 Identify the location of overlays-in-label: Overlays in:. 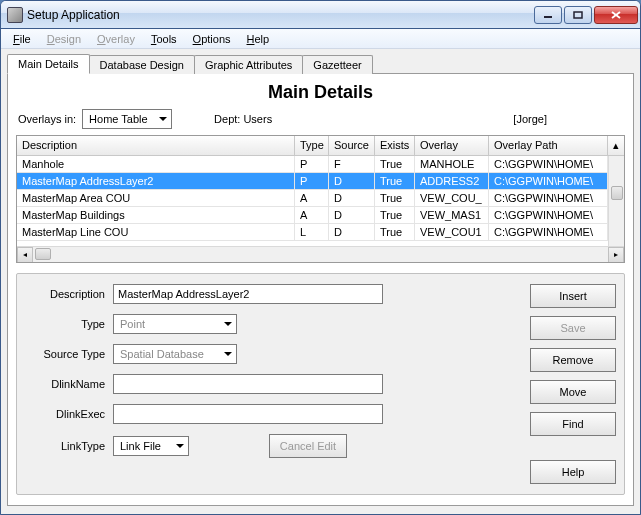
(47, 119).